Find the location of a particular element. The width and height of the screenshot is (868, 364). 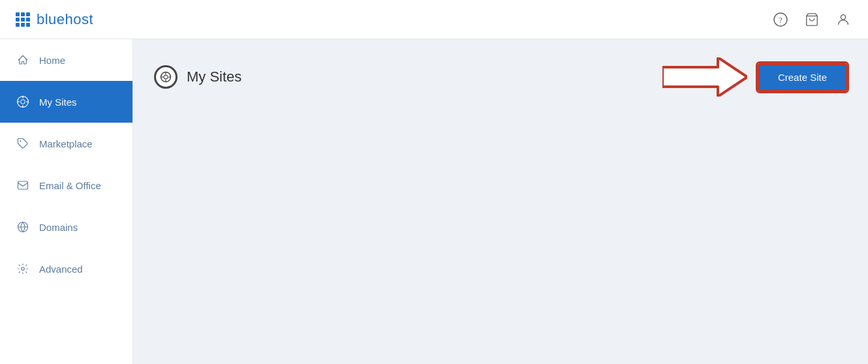

sidebar-item-marketplace: Marketplace is located at coordinates (67, 144).